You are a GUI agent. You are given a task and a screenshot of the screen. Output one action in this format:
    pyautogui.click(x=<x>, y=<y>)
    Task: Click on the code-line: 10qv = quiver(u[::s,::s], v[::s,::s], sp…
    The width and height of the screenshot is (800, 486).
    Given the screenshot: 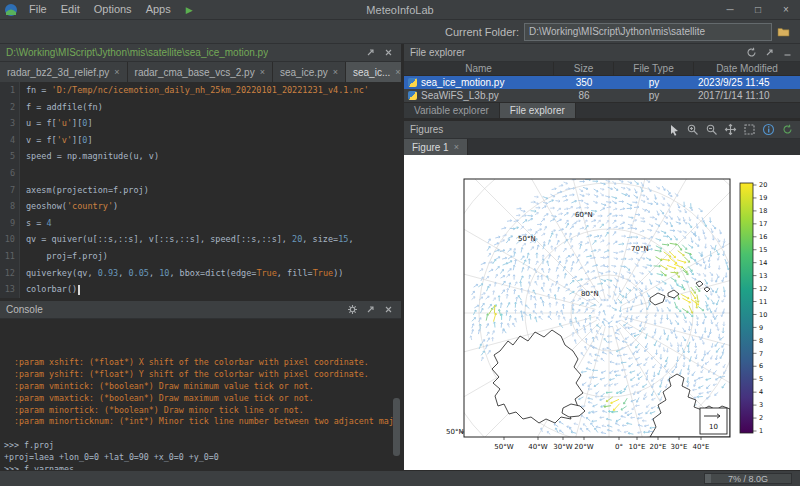 What is the action you would take?
    pyautogui.click(x=200, y=240)
    